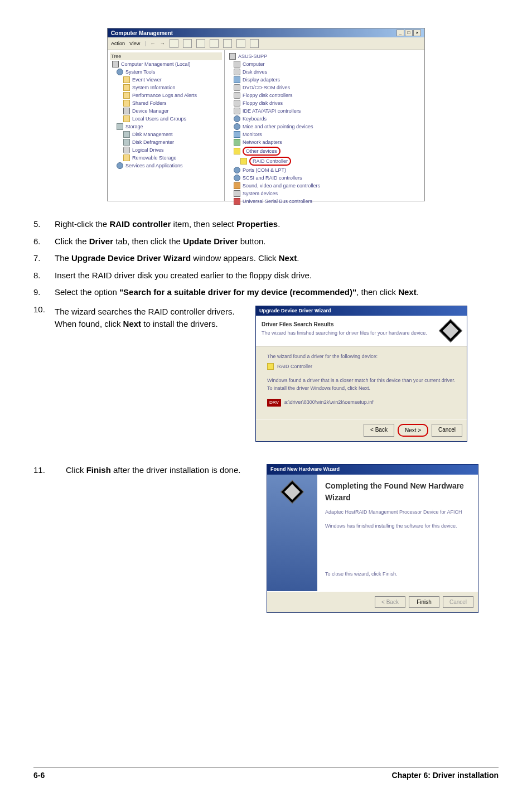 The height and width of the screenshot is (802, 532). I want to click on device-item: Disk drives, so click(325, 72).